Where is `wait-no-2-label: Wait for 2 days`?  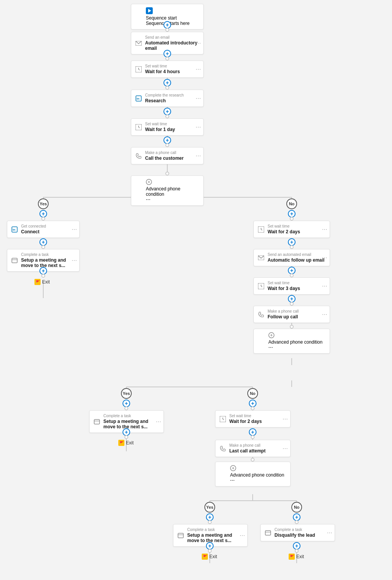
wait-no-2-label: Wait for 2 days is located at coordinates (258, 421).